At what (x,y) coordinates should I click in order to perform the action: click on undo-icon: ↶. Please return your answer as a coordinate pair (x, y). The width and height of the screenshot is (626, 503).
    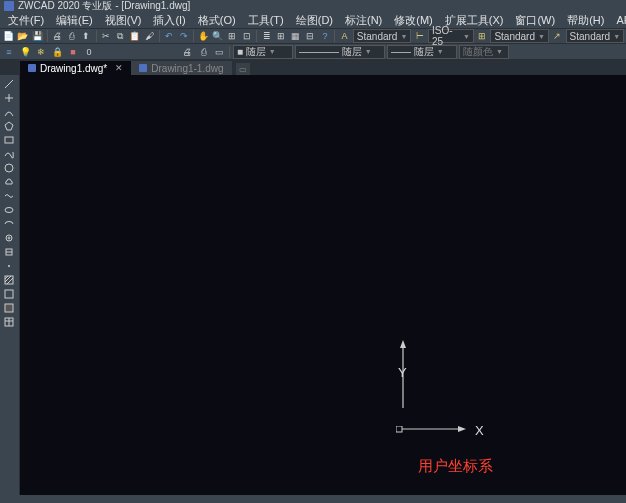
    Looking at the image, I should click on (170, 36).